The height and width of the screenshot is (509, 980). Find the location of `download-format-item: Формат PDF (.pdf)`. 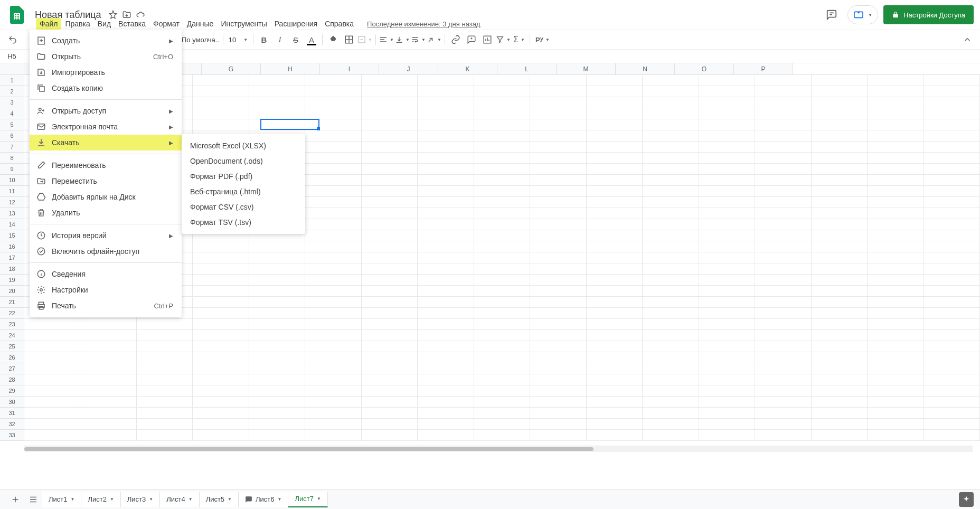

download-format-item: Формат PDF (.pdf) is located at coordinates (243, 176).